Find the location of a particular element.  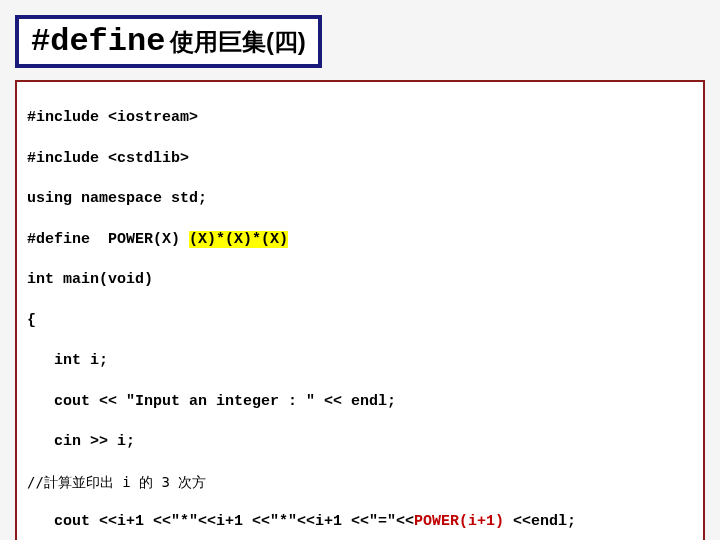

code-line: #include <iostream> is located at coordinates (360, 118).